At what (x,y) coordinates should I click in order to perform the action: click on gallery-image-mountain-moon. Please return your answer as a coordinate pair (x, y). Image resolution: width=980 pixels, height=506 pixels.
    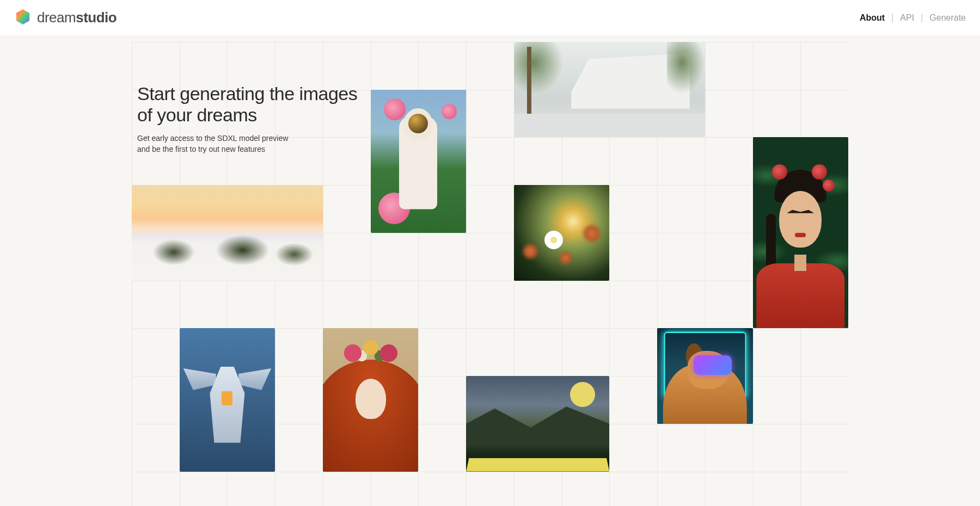
    Looking at the image, I should click on (538, 423).